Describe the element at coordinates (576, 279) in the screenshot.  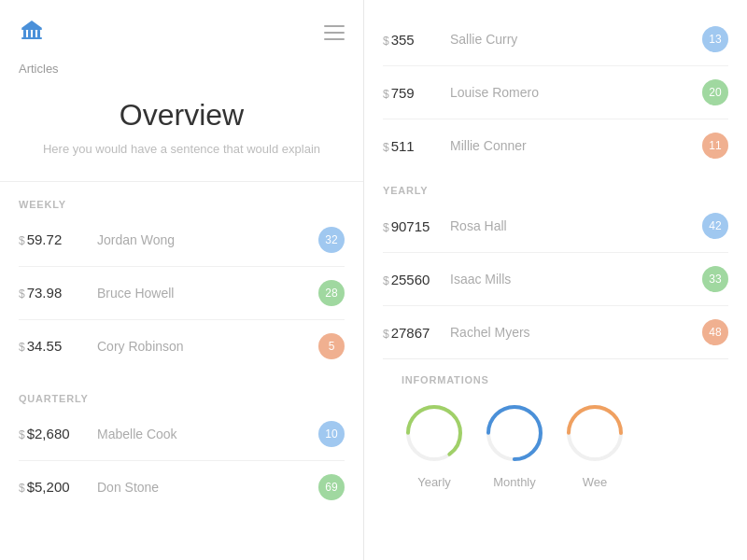
I see `person-name: Isaac Mills` at that location.